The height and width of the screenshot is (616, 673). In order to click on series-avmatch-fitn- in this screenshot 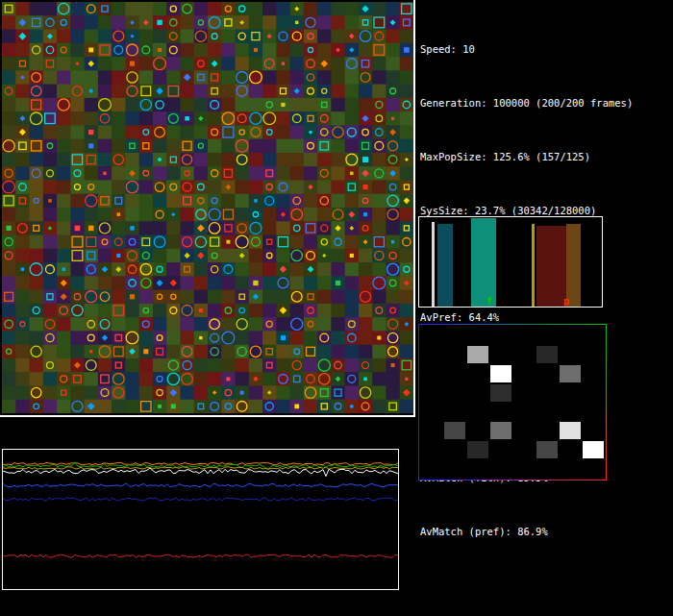, I will do `click(200, 464)`.